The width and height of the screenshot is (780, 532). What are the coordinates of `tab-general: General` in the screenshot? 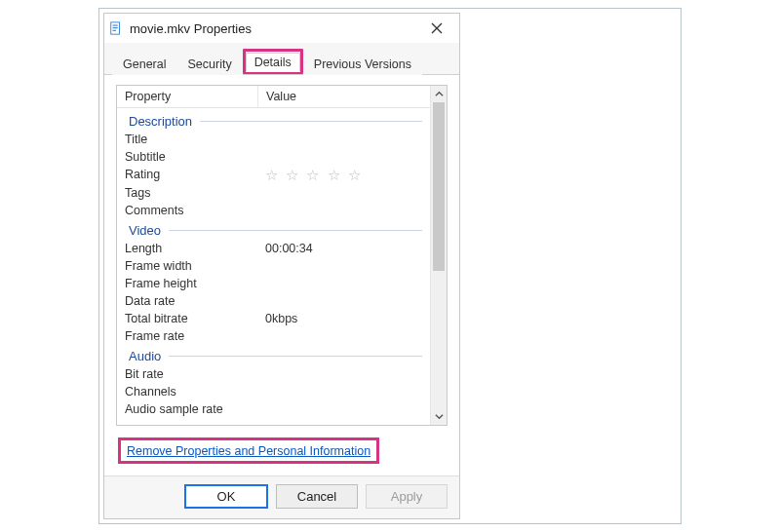 It's located at (144, 64).